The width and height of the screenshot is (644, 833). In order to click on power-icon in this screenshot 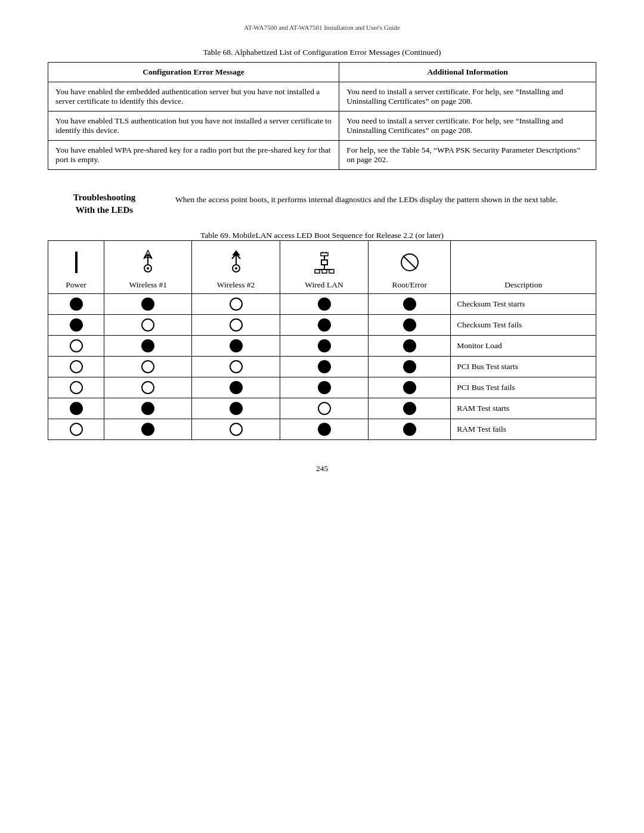, I will do `click(76, 262)`.